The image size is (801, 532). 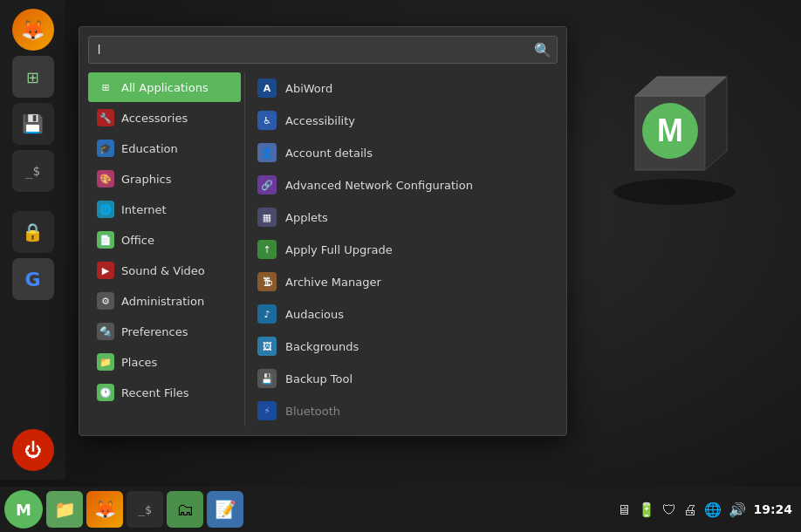 What do you see at coordinates (65, 509) in the screenshot?
I see `bottom-icon-nemo: 📁` at bounding box center [65, 509].